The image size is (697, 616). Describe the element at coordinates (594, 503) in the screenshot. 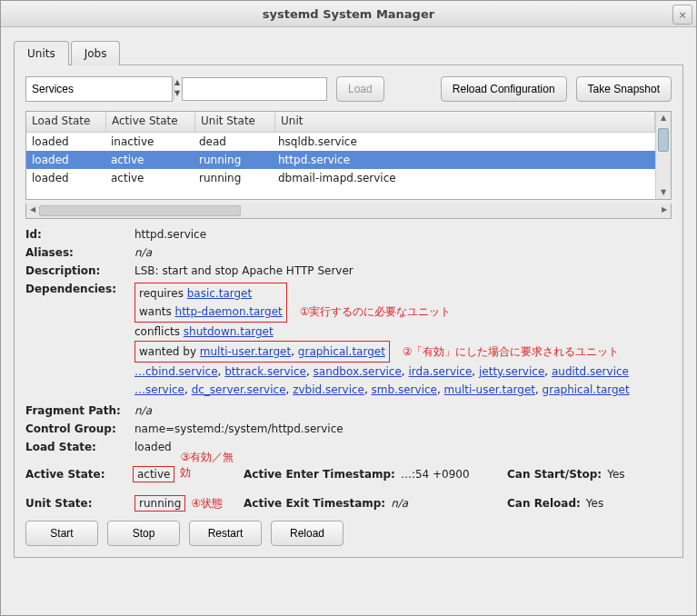

I see `value-can-reload: Yes` at that location.